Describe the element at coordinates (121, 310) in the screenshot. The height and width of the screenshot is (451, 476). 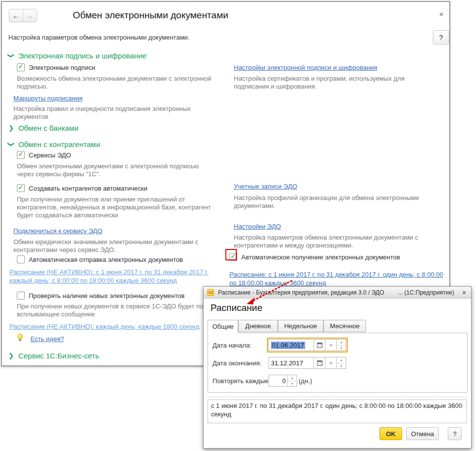
I see `desc-check-new: При получении новых документов в сервисе…` at that location.